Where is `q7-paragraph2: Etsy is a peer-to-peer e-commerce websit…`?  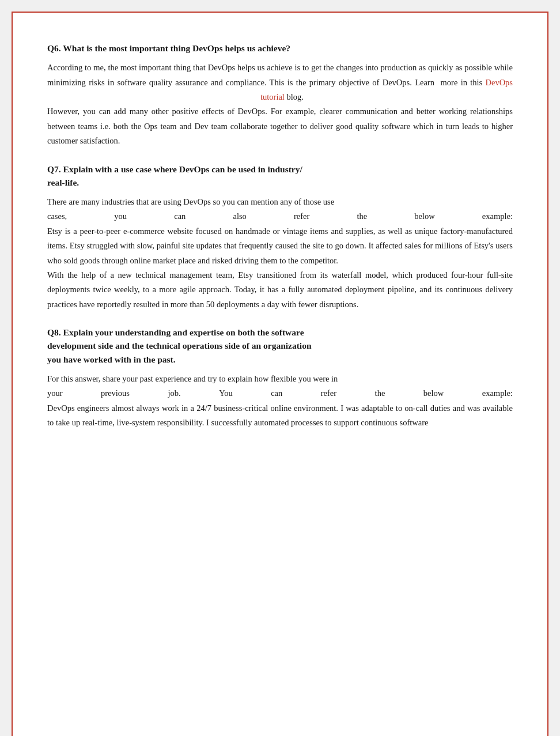
q7-paragraph2: Etsy is a peer-to-peer e-commerce websit… is located at coordinates (280, 246).